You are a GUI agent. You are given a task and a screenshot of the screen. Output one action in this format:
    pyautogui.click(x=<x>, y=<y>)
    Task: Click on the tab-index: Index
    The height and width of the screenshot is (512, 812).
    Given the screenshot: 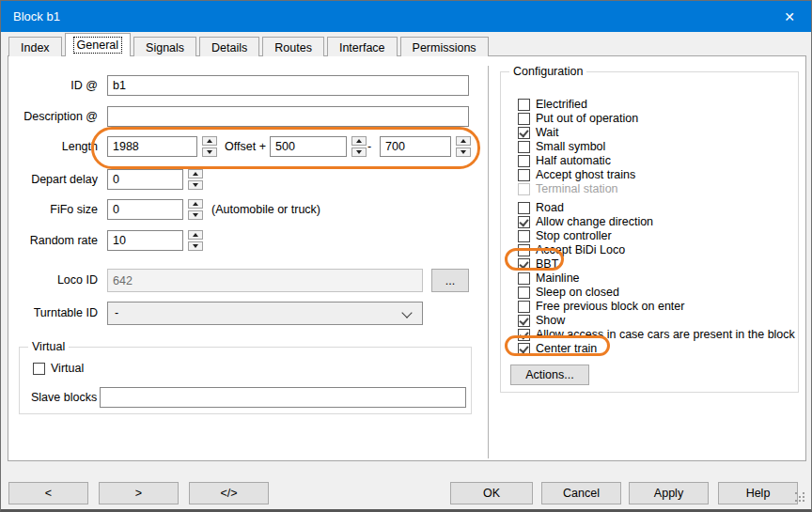 What is the action you would take?
    pyautogui.click(x=36, y=47)
    